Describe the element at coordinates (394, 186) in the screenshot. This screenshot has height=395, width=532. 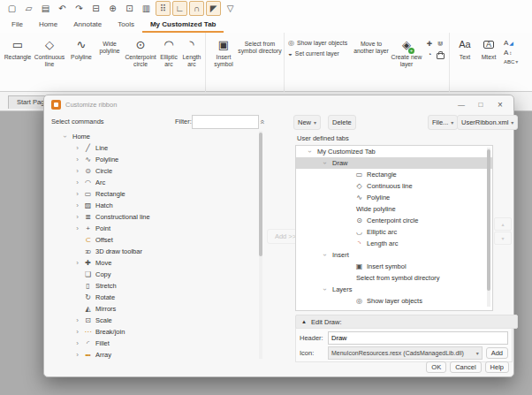
I see `tree-item: ◇Continuous line` at that location.